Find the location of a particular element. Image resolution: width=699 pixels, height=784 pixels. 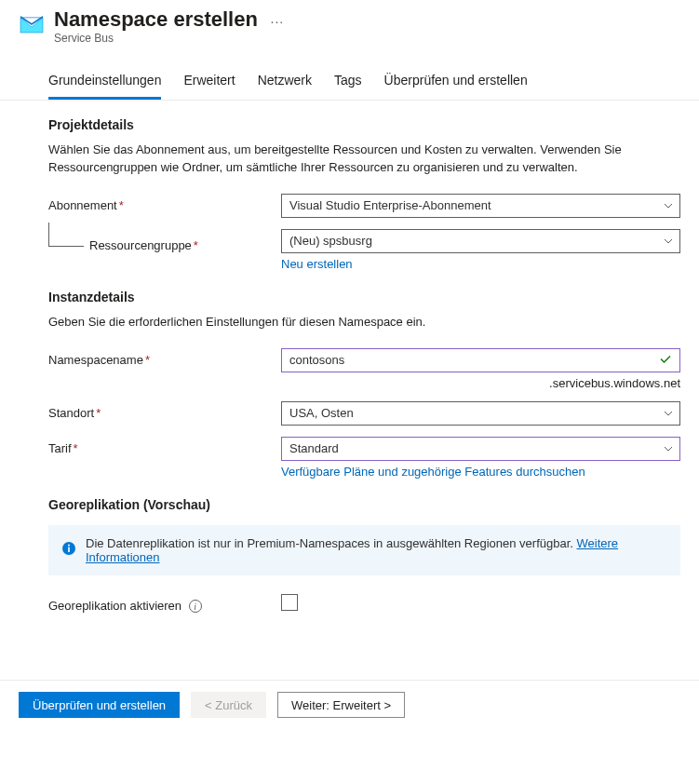

page-subtitle: Service Bus is located at coordinates (169, 38).